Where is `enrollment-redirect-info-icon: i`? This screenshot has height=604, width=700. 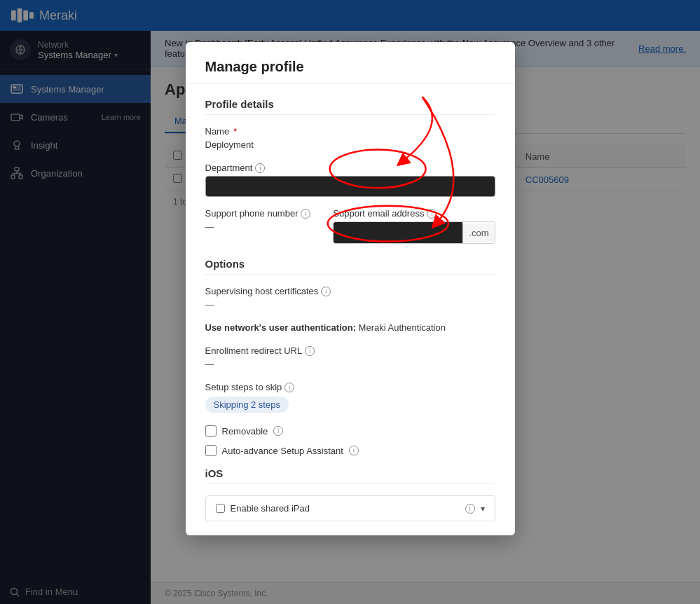 enrollment-redirect-info-icon: i is located at coordinates (310, 351).